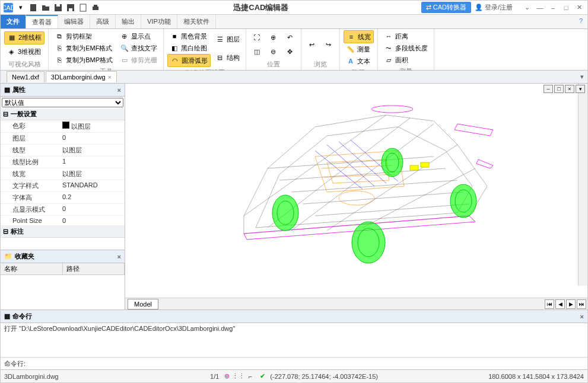 The image size is (588, 383). I want to click on save-as-icon, so click(71, 8).